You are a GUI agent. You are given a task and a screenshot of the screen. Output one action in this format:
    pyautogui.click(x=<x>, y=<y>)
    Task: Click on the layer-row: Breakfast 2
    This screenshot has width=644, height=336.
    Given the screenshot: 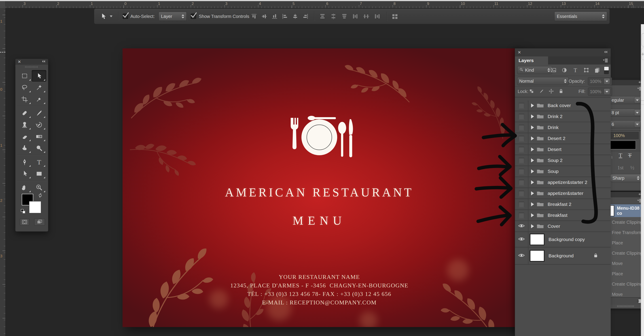 What is the action you would take?
    pyautogui.click(x=563, y=205)
    